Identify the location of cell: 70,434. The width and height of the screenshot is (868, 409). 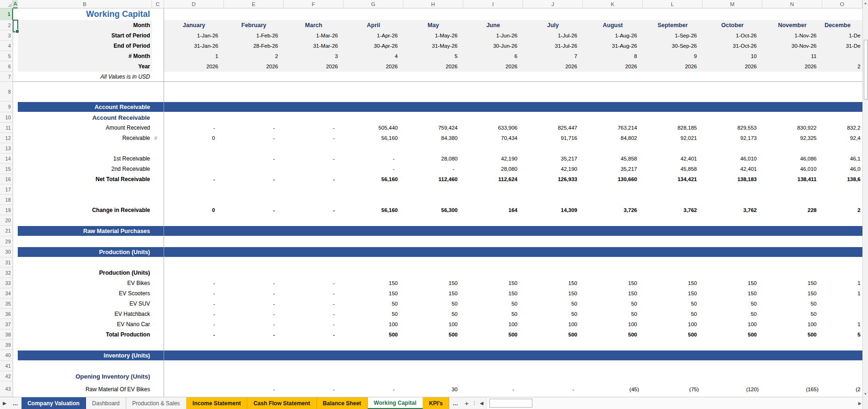
(493, 138).